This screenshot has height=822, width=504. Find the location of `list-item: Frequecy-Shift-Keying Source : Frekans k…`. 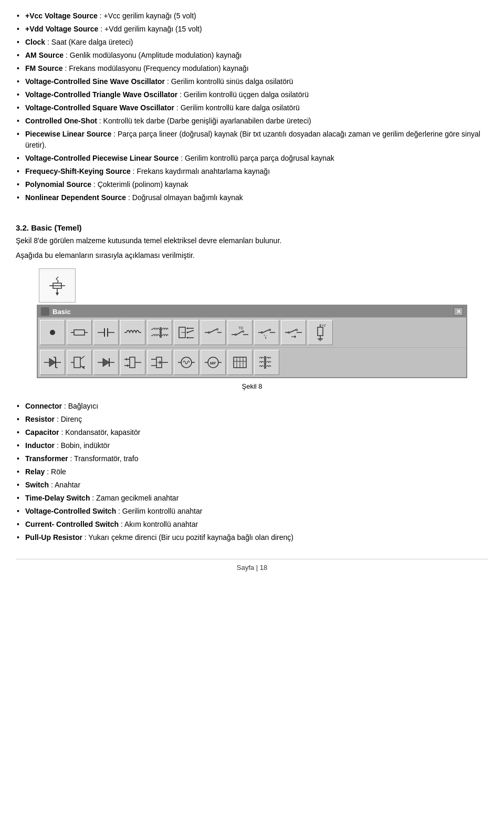

list-item: Frequecy-Shift-Keying Source : Frekans k… is located at coordinates (252, 171).